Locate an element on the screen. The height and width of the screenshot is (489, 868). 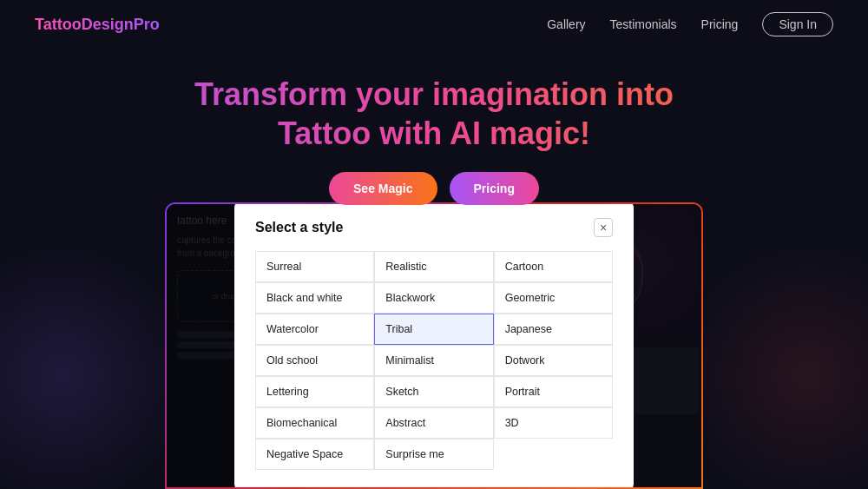
style-item-blackwork: Blackwork is located at coordinates (434, 298).